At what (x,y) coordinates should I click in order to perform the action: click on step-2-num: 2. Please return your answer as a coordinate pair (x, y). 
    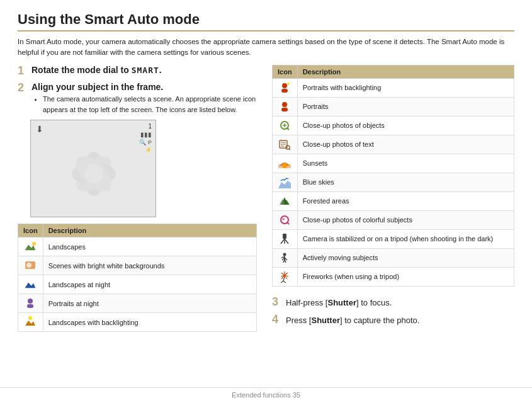
    Looking at the image, I should click on (23, 88).